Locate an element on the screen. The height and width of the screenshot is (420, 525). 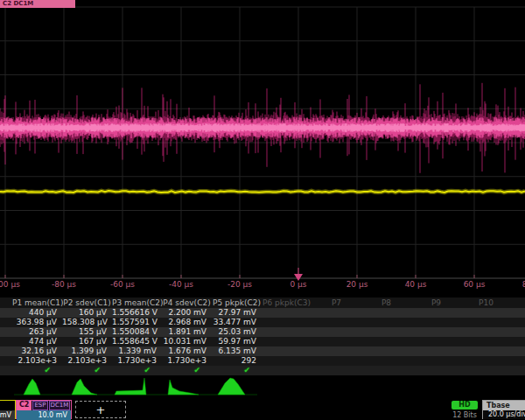
measure-value: 160 µV is located at coordinates (88, 313).